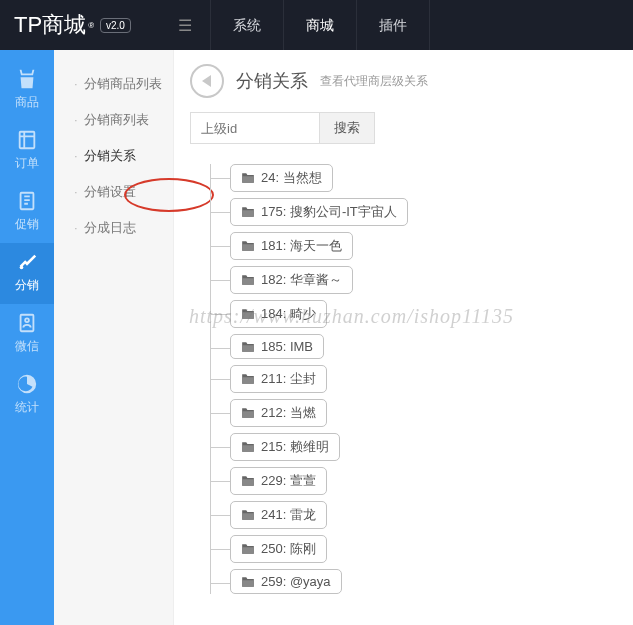 The width and height of the screenshot is (633, 625). I want to click on tree-node-box: 184: 畸少, so click(278, 314).